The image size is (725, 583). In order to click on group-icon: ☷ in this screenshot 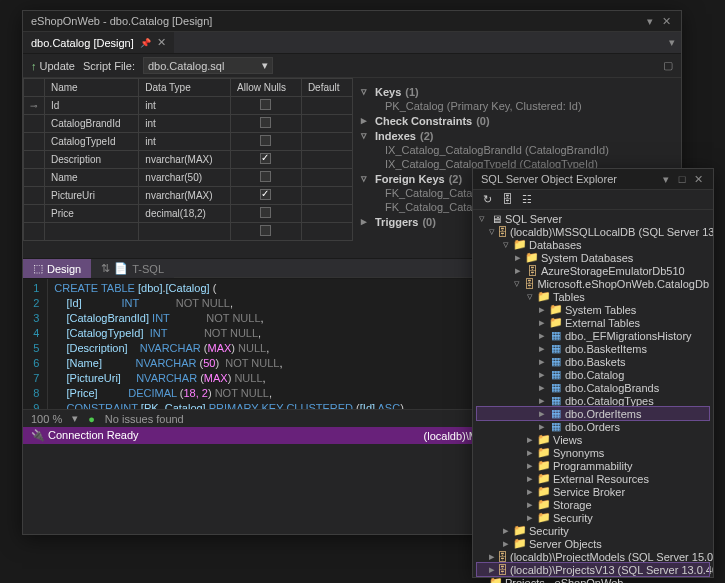, I will do `click(527, 200)`.